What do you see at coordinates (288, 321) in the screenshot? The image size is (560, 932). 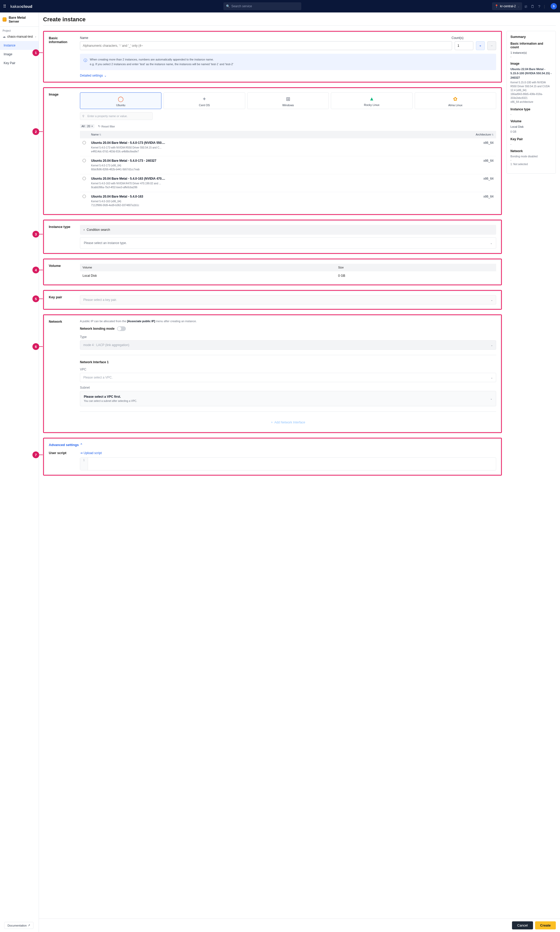 I see `network-note: A public IP can be allocated from the [A…` at bounding box center [288, 321].